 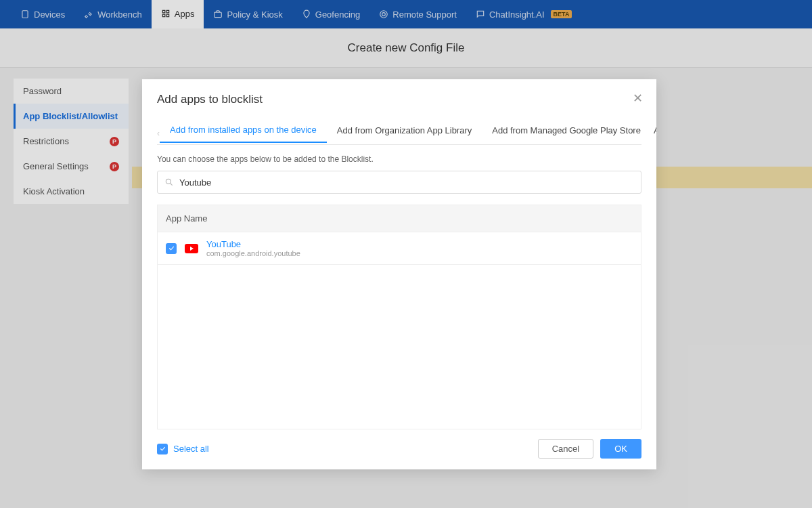 What do you see at coordinates (169, 182) in the screenshot?
I see `search-icon` at bounding box center [169, 182].